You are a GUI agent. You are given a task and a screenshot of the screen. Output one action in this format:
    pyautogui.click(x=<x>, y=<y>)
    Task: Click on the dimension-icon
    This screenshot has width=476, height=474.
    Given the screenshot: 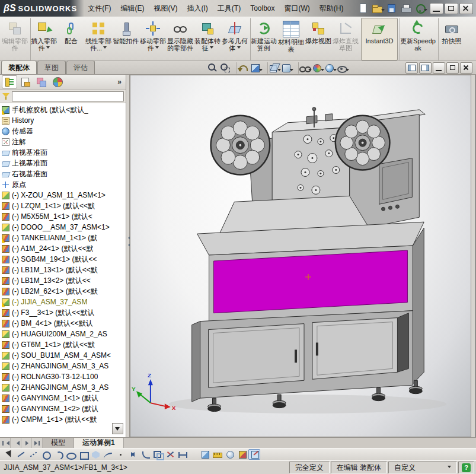 What is the action you would take?
    pyautogui.click(x=183, y=454)
    